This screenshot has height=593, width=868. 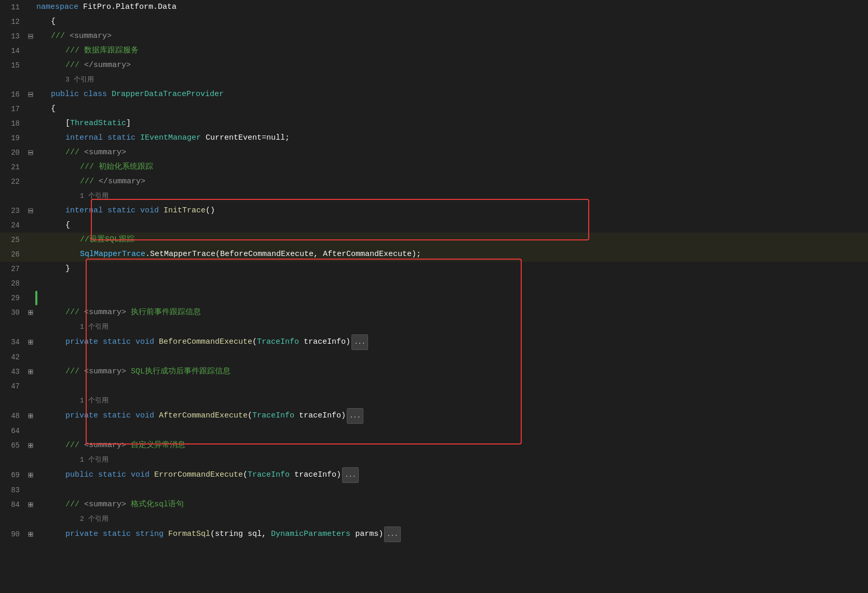 I want to click on code-content: SqlMapperTrace.SetMapperTrace(BeforeComm…, so click(x=452, y=254).